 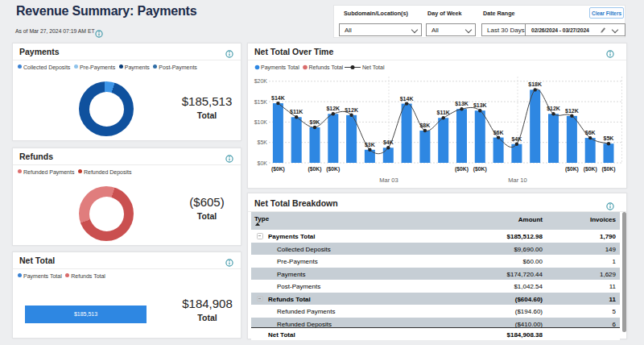 What do you see at coordinates (517, 181) in the screenshot?
I see `svg-text: Mar 10` at bounding box center [517, 181].